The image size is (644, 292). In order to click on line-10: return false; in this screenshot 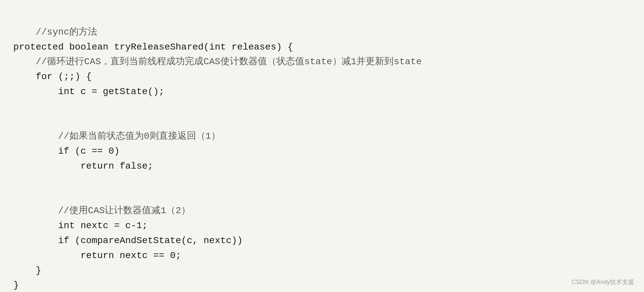, I will do `click(83, 166)`.